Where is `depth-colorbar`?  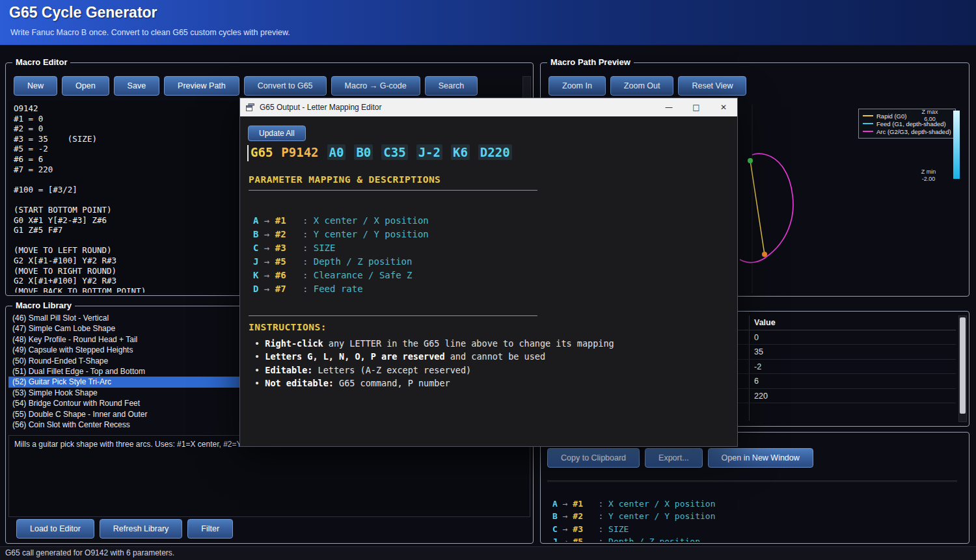
depth-colorbar is located at coordinates (956, 144).